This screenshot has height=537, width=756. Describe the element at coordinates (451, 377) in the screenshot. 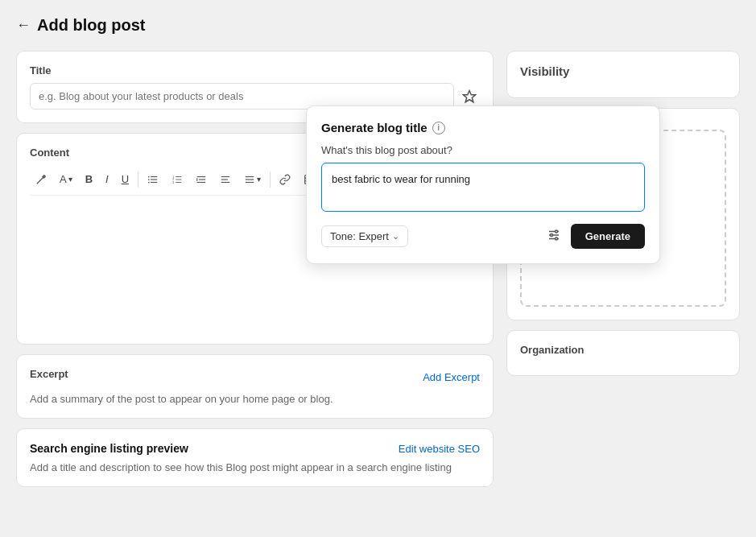

I see `add-excerpt-button: Add Excerpt` at that location.